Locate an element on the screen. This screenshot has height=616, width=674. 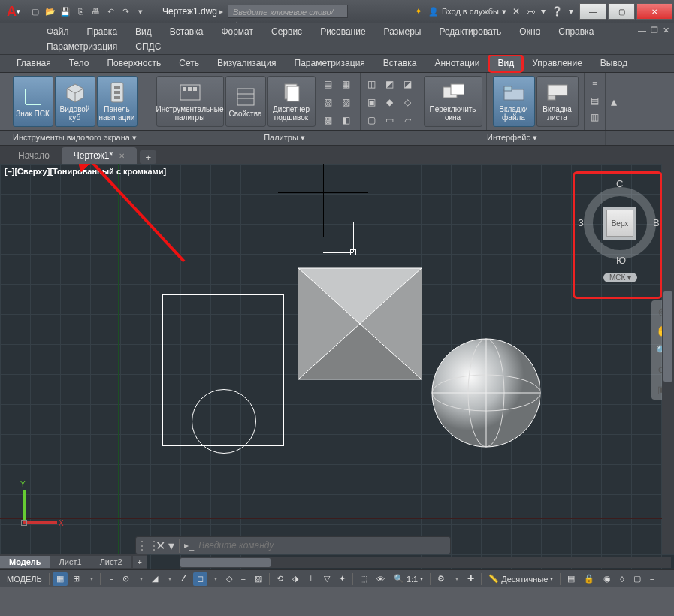
status-grid-icon: ▦ is located at coordinates (60, 579).